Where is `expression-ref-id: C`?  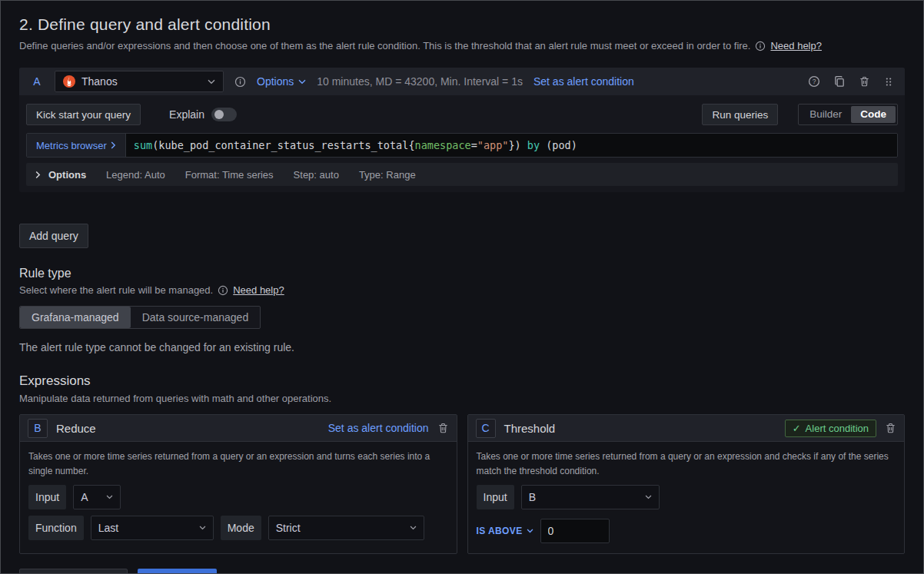 expression-ref-id: C is located at coordinates (486, 429).